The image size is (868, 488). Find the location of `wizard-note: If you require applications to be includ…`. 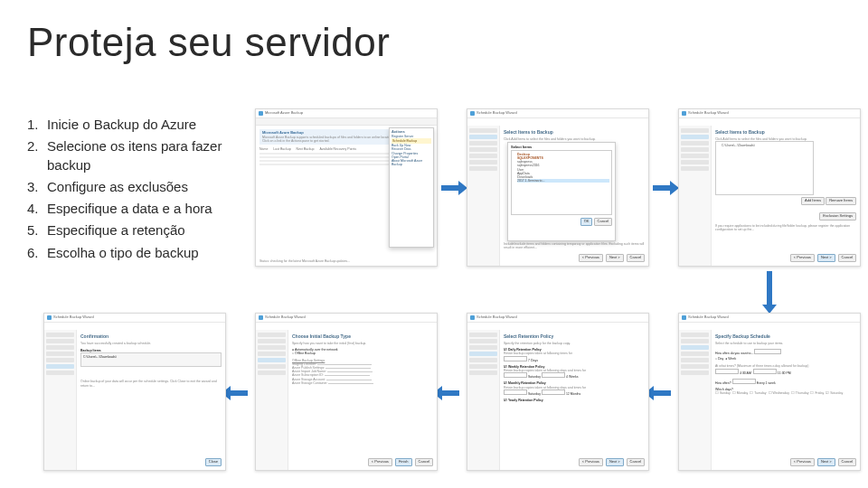

wizard-note: If you require applications to be includ… is located at coordinates (786, 228).